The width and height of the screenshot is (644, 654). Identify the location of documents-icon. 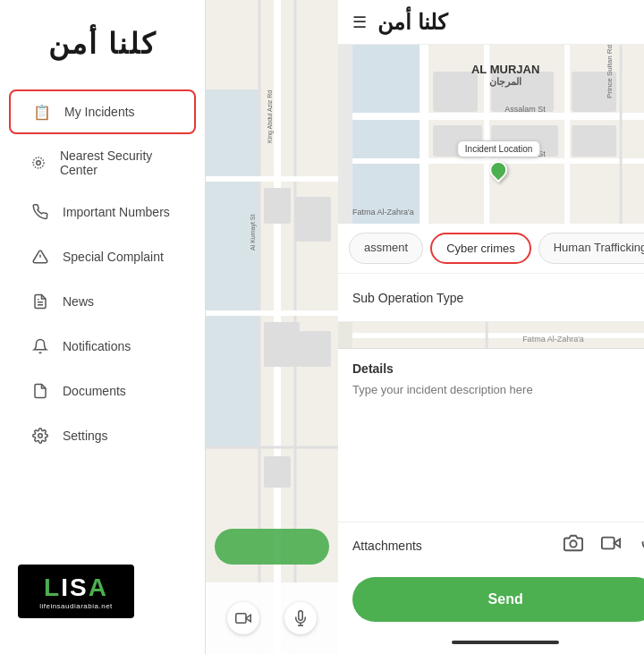
(40, 391).